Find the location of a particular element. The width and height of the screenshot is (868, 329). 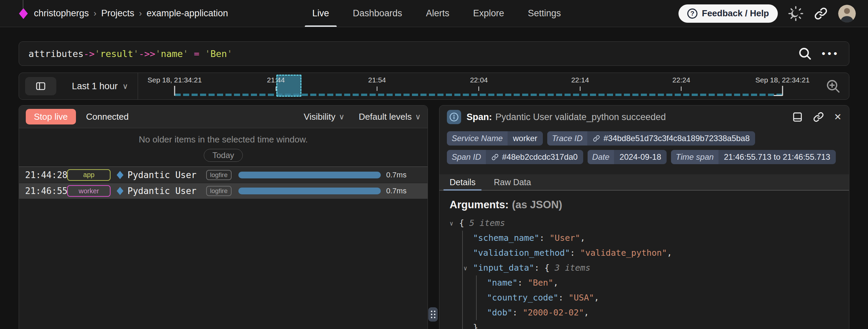

badge-value-text: 2024-09-18 is located at coordinates (640, 157).